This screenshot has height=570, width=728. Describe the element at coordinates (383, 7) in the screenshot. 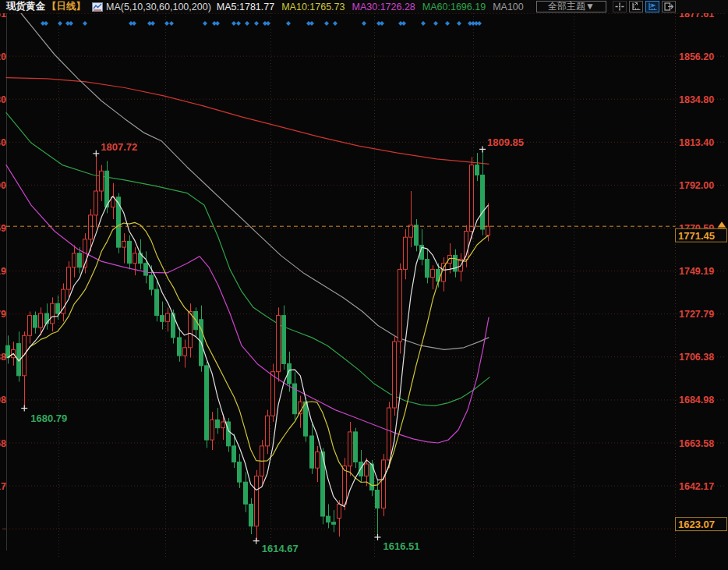

I see `ma30-legend: MA30:1726.28` at that location.